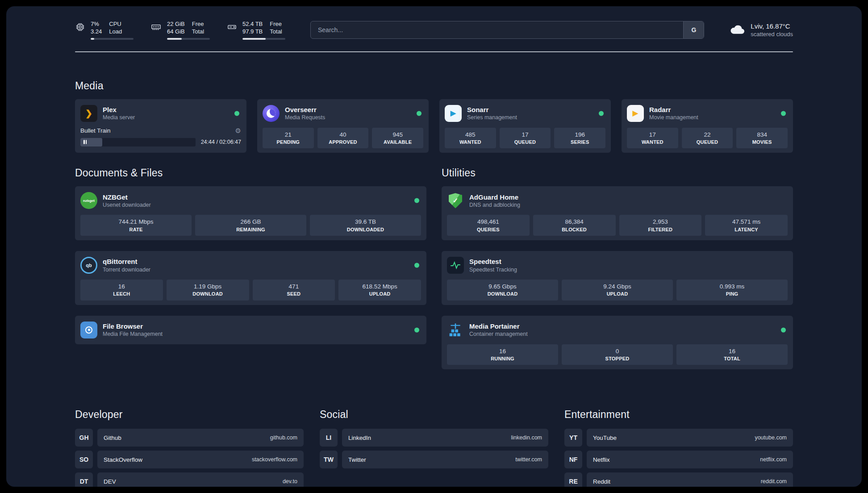  What do you see at coordinates (85, 142) in the screenshot?
I see `pause-icon` at bounding box center [85, 142].